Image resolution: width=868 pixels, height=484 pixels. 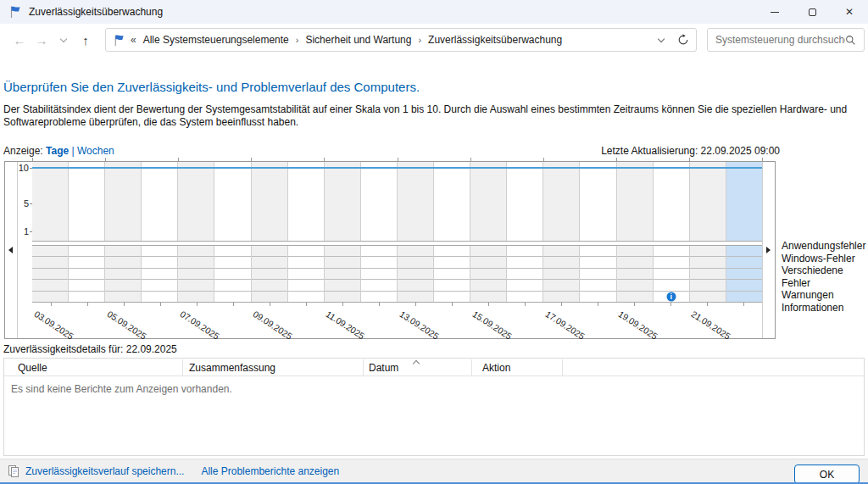 What do you see at coordinates (270, 471) in the screenshot?
I see `view-all-reports-link: Alle Problemberichte anzeigen` at bounding box center [270, 471].